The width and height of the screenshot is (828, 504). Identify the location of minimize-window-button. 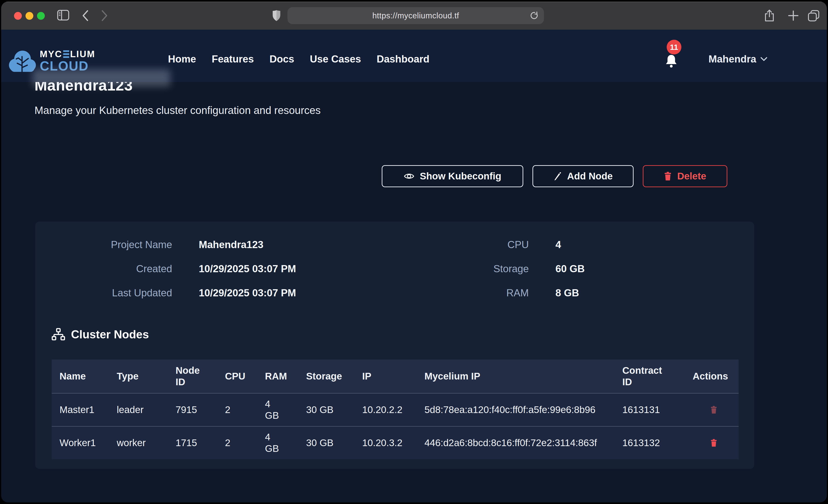
(30, 16).